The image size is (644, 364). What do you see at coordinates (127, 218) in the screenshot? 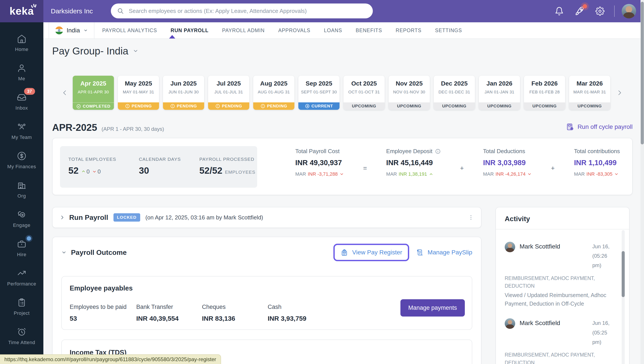
I see `locked-badge: LOCKED` at bounding box center [127, 218].